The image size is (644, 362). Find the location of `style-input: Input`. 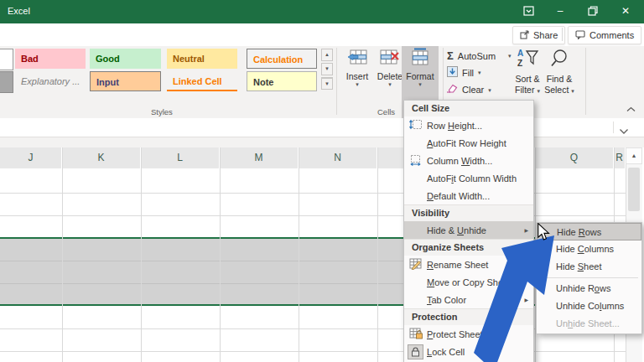

style-input: Input is located at coordinates (126, 81).